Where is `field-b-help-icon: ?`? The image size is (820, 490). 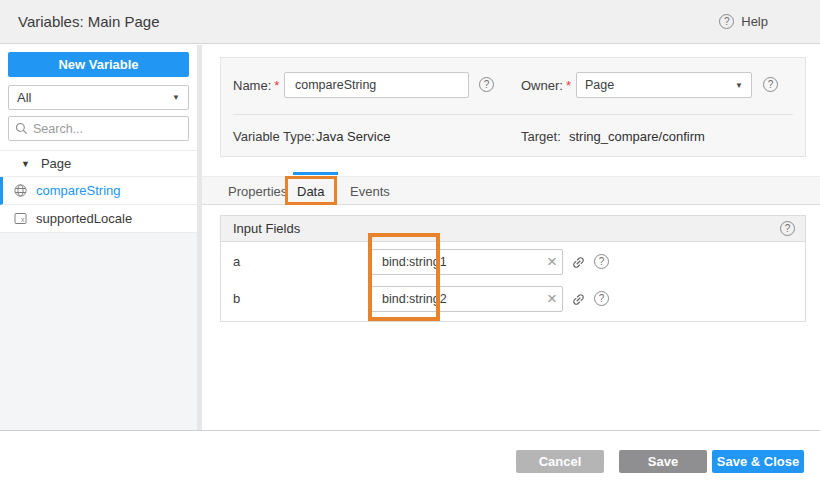
field-b-help-icon: ? is located at coordinates (602, 298).